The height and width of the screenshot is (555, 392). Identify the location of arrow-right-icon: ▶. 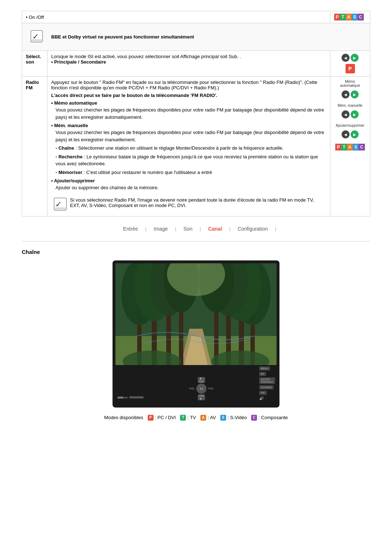
(355, 58).